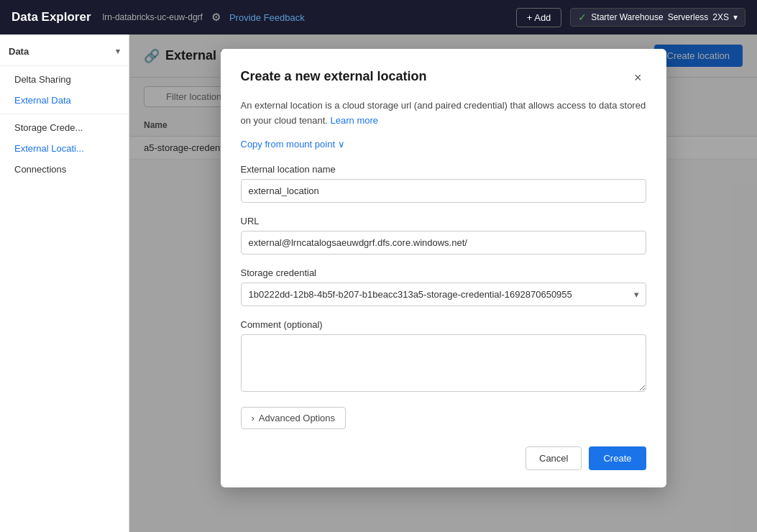 The width and height of the screenshot is (757, 532). Describe the element at coordinates (444, 183) in the screenshot. I see `ext-location-name-group: External location name` at that location.